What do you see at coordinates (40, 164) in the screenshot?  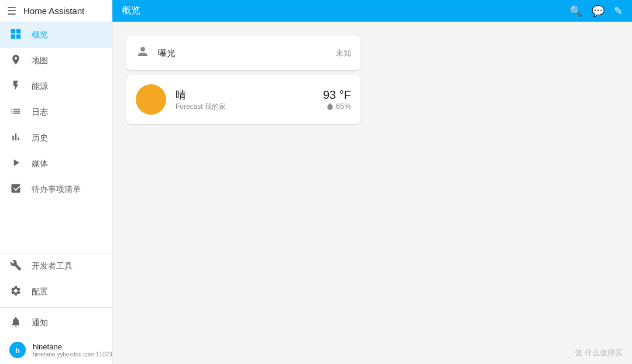 I see `sidebar-label-media: 媒体` at bounding box center [40, 164].